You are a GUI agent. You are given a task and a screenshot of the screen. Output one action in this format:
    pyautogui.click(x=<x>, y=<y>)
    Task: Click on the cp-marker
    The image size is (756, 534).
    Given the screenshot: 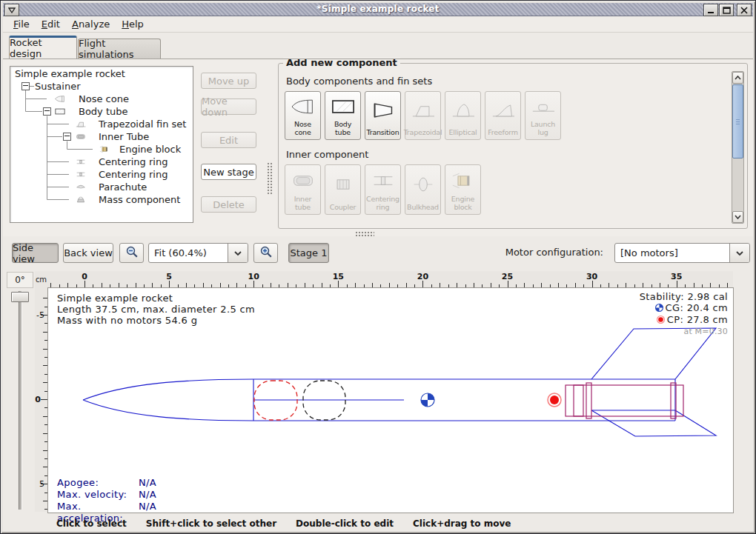 What is the action you would take?
    pyautogui.click(x=554, y=400)
    